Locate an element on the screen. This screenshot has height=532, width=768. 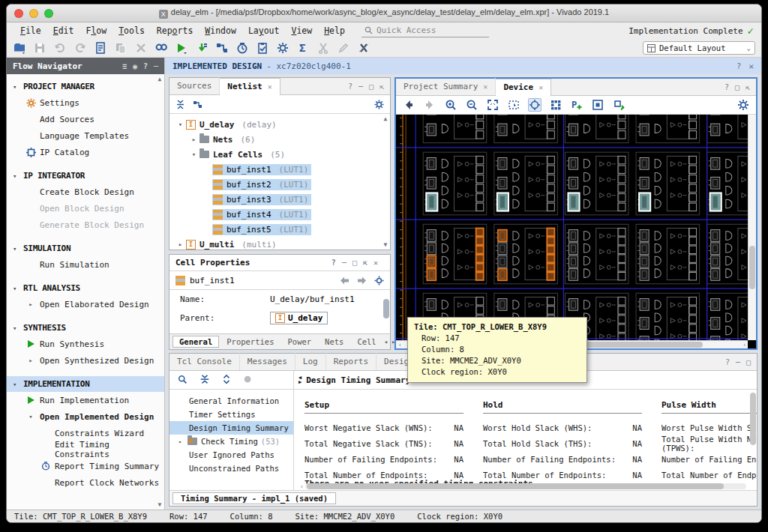
forward-icon is located at coordinates (430, 105).